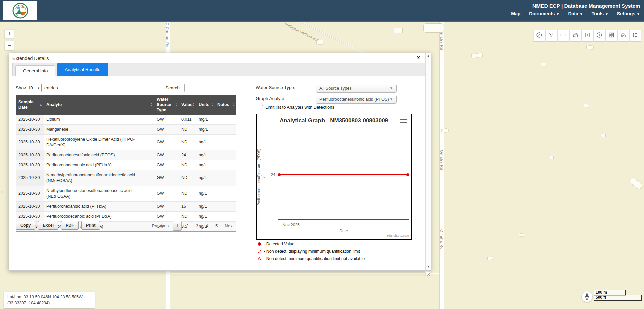  Describe the element at coordinates (635, 36) in the screenshot. I see `map-tool-legend-list-button` at that location.